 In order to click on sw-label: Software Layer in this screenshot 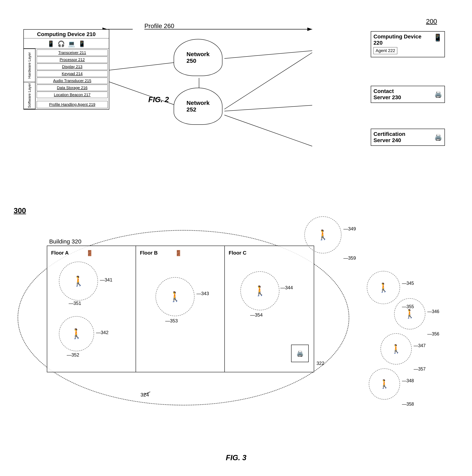, I will do `click(30, 96)`.